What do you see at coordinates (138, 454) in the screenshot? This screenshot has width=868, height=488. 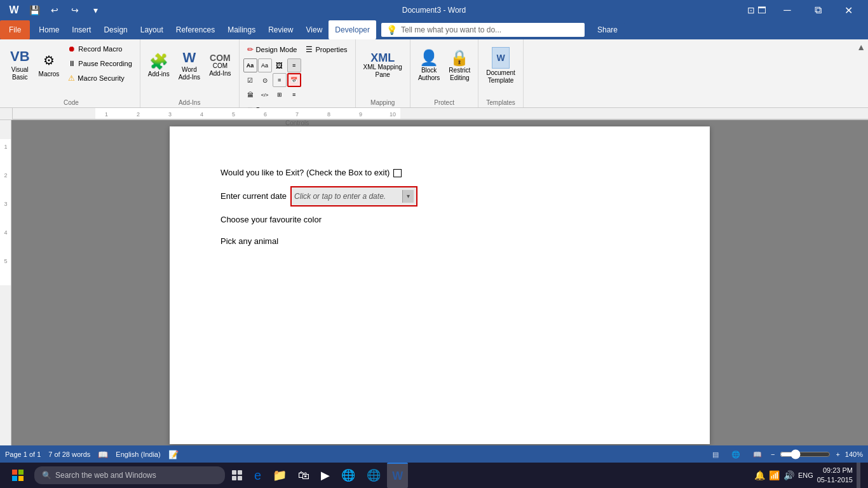 I see `language: English (India)` at bounding box center [138, 454].